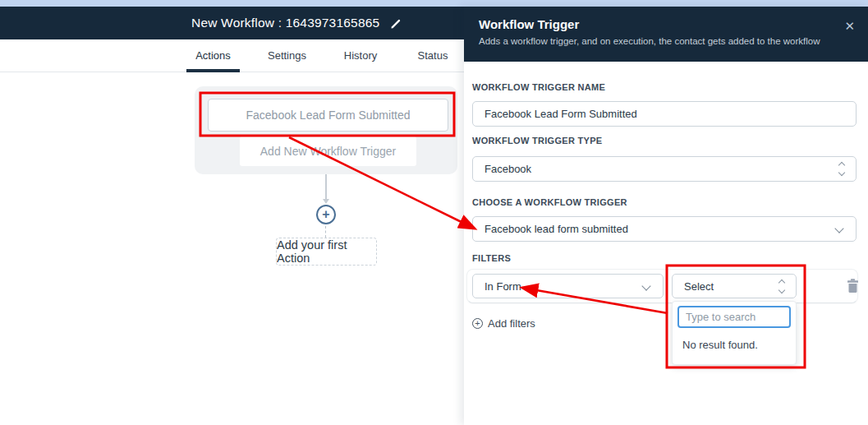  Describe the element at coordinates (491, 258) in the screenshot. I see `filters-label: FILTERS` at that location.